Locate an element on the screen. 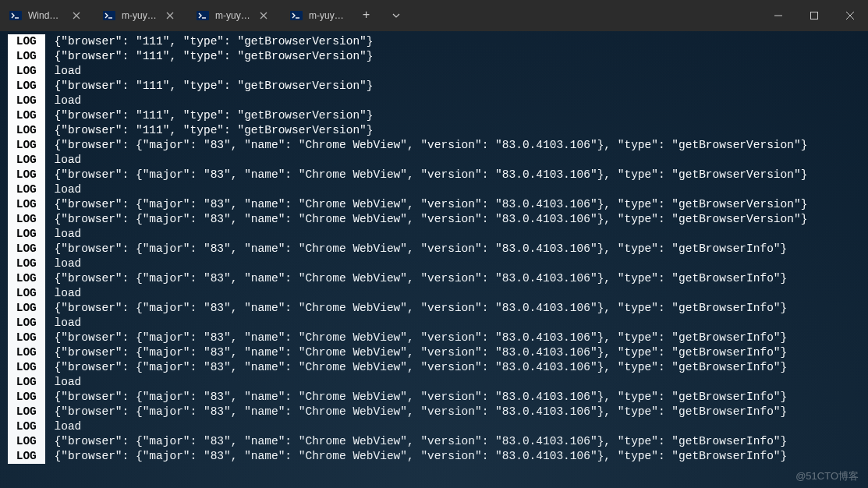 Image resolution: width=868 pixels, height=488 pixels. tab-windows-powersh: Windows PowerSh is located at coordinates (47, 16).